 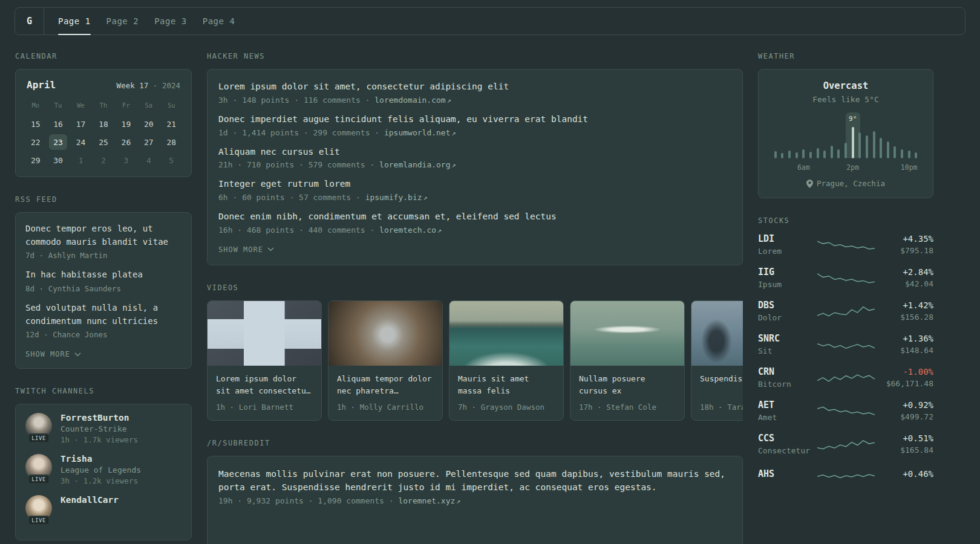 What do you see at coordinates (906, 475) in the screenshot?
I see `stock-values: +0.46%` at bounding box center [906, 475].